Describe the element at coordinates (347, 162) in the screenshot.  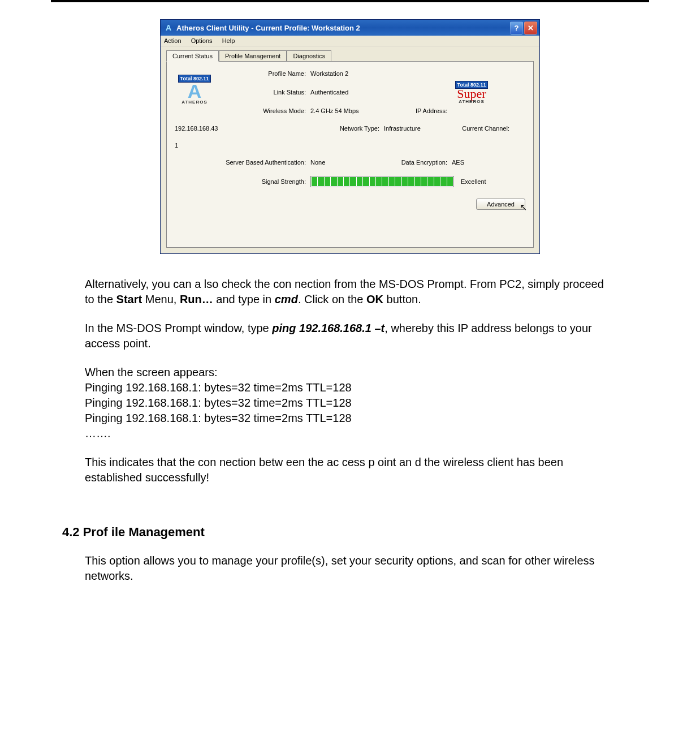
I see `value-sba: None` at that location.